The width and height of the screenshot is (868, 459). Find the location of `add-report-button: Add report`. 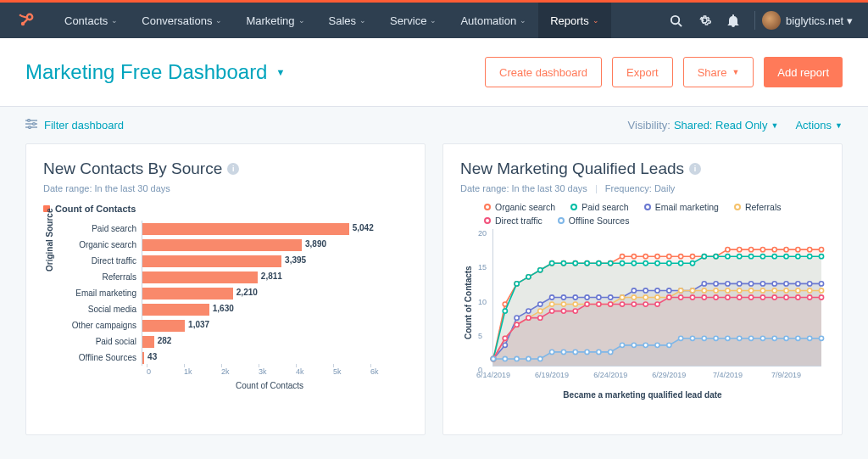

add-report-button: Add report is located at coordinates (804, 72).